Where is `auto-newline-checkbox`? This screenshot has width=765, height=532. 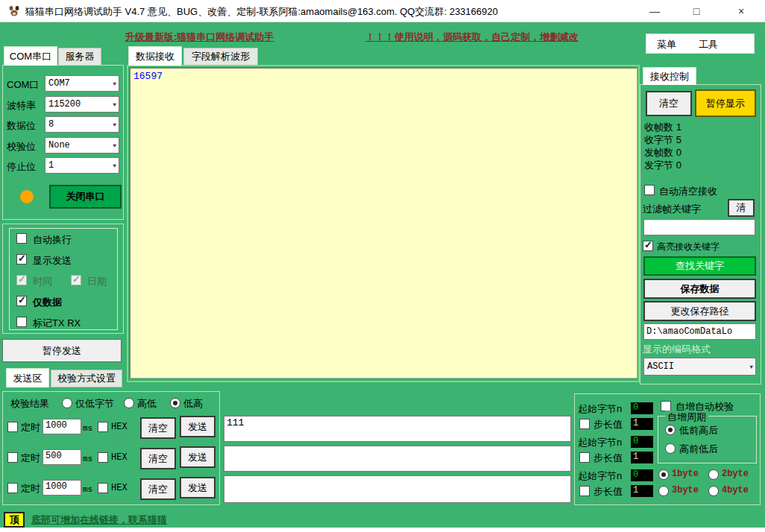 auto-newline-checkbox is located at coordinates (22, 238).